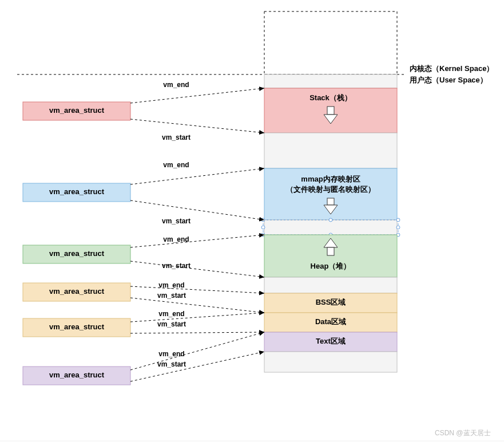 This screenshot has height=445, width=504. I want to click on gap-after-heap, so click(331, 285).